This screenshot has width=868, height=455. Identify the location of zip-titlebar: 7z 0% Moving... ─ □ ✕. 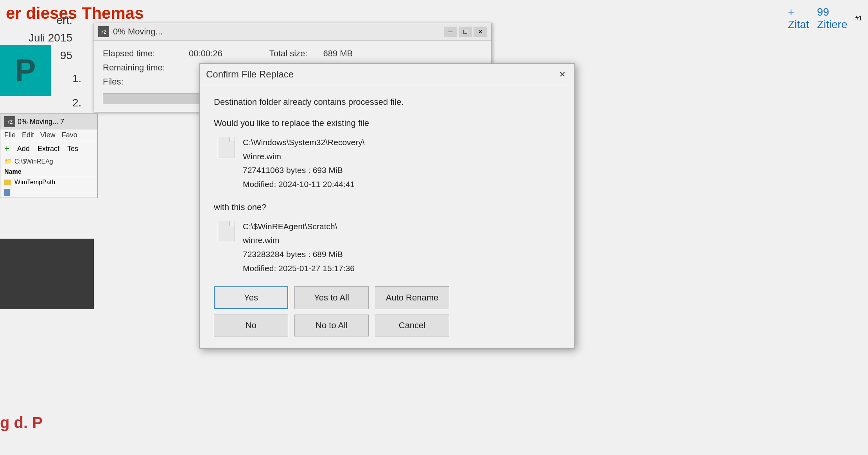
(292, 32).